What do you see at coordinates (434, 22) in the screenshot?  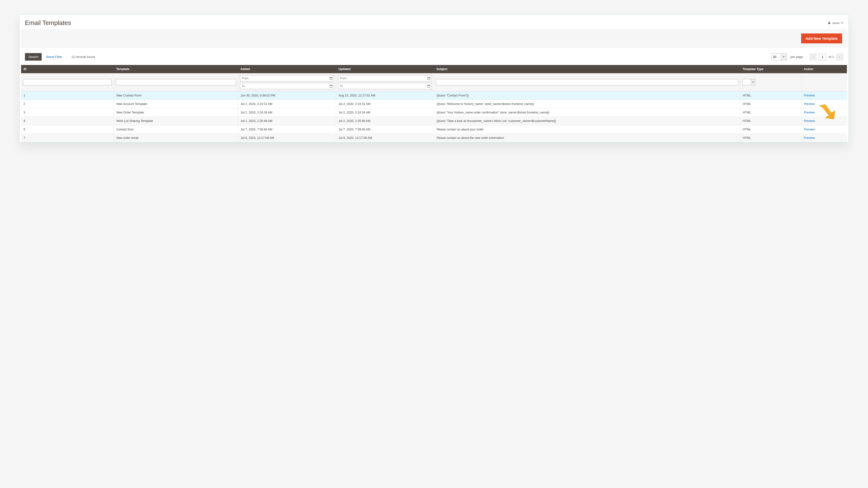 I see `header: Email Templates admin` at bounding box center [434, 22].